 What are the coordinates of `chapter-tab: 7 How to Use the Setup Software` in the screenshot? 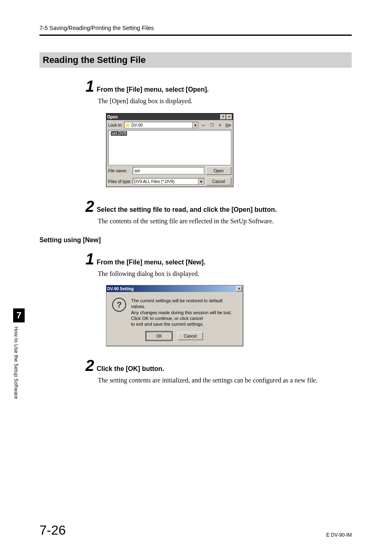 It's located at (19, 357).